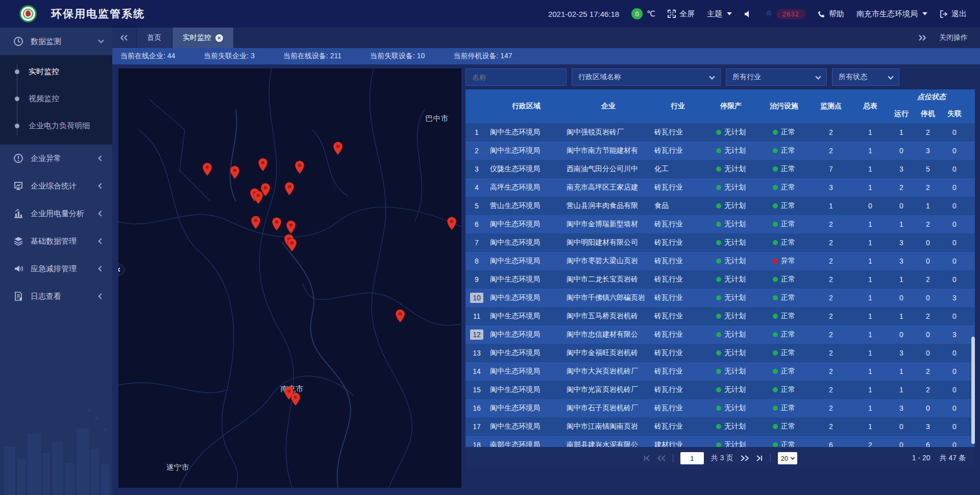  What do you see at coordinates (866, 77) in the screenshot?
I see `status-select: 所有状态` at bounding box center [866, 77].